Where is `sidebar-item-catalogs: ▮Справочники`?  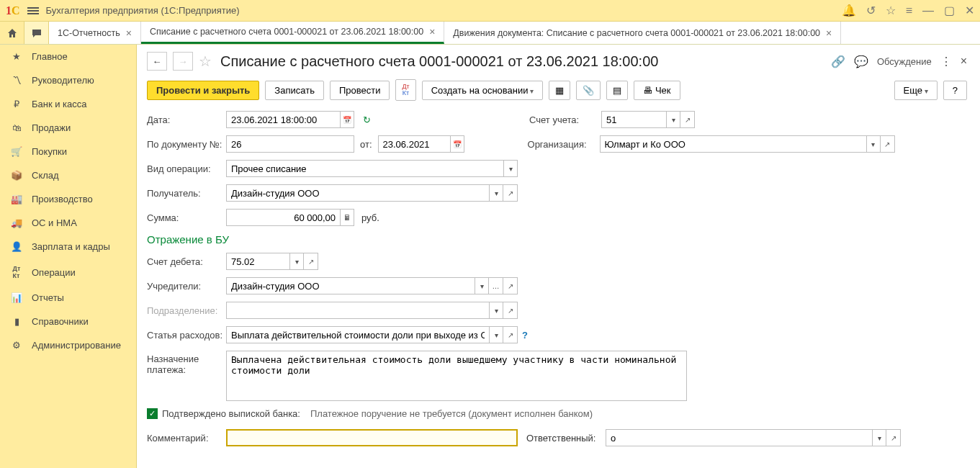
sidebar-item-catalogs: ▮Справочники is located at coordinates (68, 321).